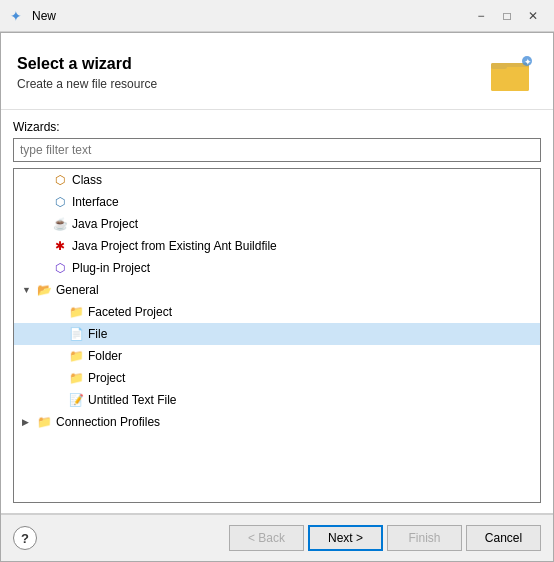 Image resolution: width=554 pixels, height=562 pixels. I want to click on header-section: Select a wizard Create a new file resour…, so click(277, 72).